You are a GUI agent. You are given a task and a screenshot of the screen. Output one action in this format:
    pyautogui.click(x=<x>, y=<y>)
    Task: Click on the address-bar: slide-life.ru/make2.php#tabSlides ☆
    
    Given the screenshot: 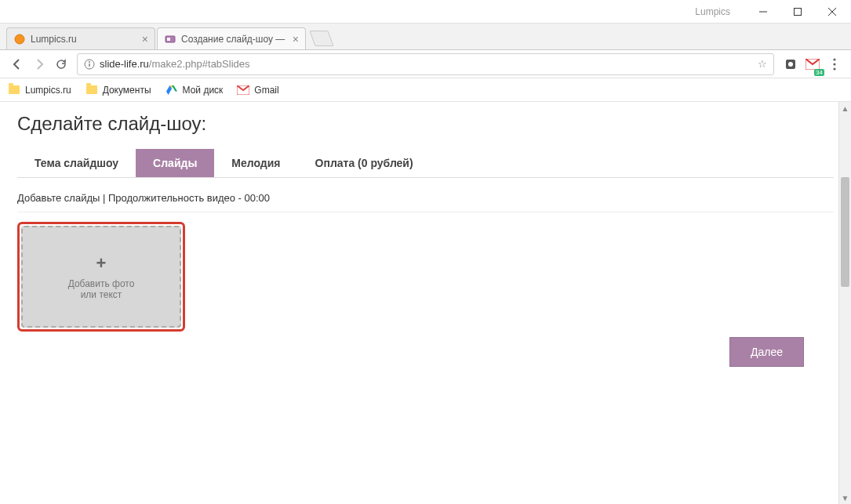 What is the action you would take?
    pyautogui.click(x=425, y=64)
    